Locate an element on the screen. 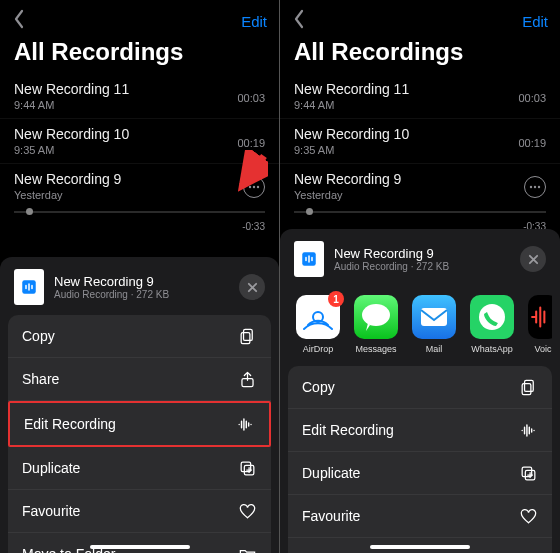  recording-duration: 00:19 is located at coordinates (251, 143).